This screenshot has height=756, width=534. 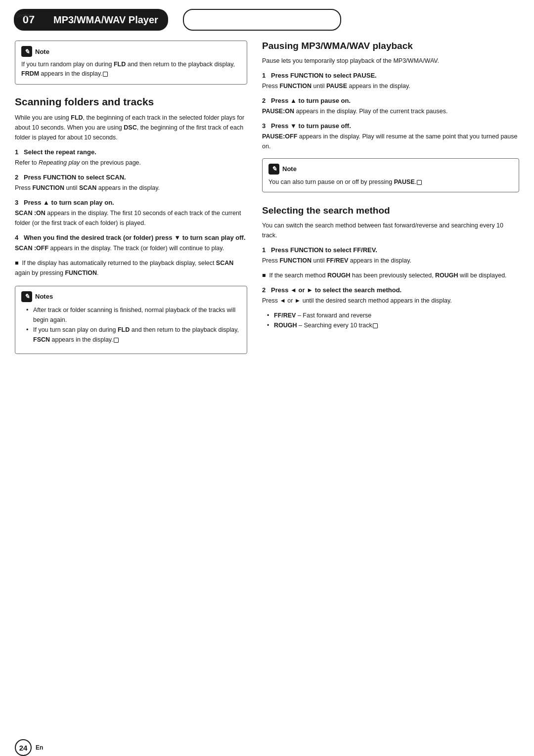 What do you see at coordinates (44, 297) in the screenshot?
I see `notes-label: Notes` at bounding box center [44, 297].